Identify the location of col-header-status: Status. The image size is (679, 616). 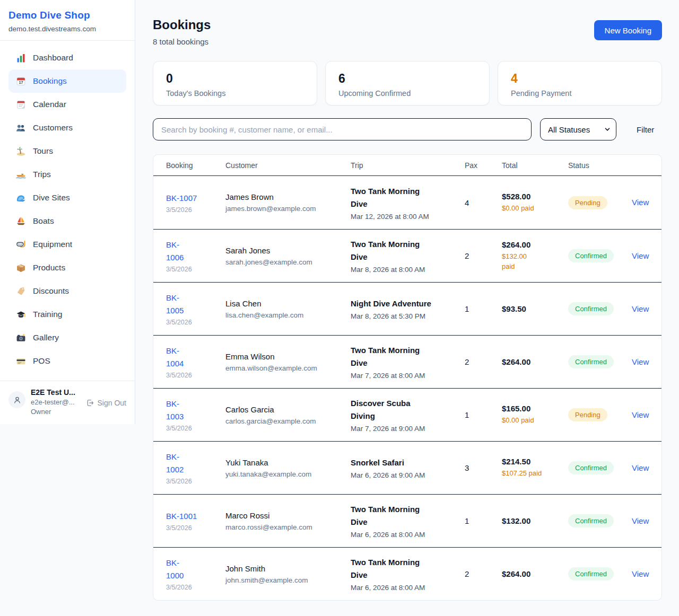
(600, 165).